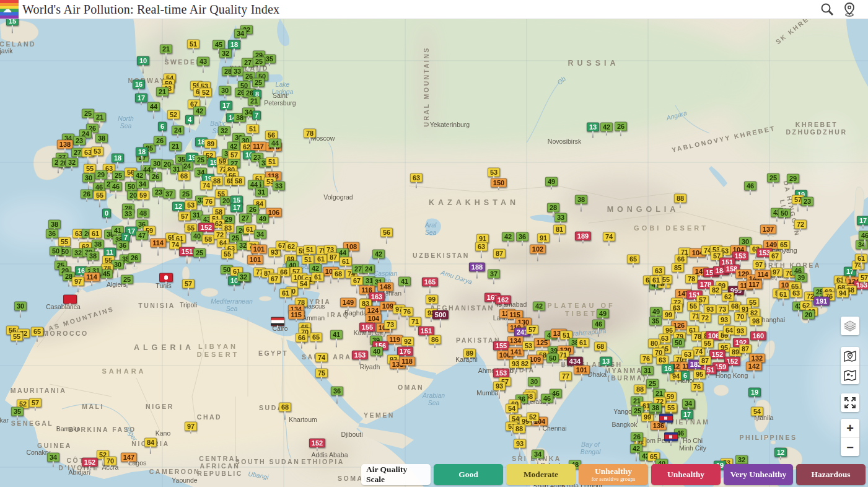 The height and width of the screenshot is (487, 868). What do you see at coordinates (728, 297) in the screenshot?
I see `aqi-marker: 62` at bounding box center [728, 297].